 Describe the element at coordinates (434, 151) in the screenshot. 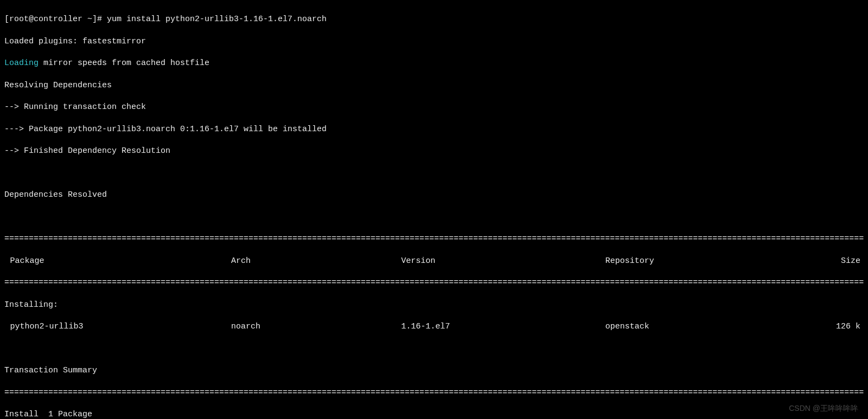

I see `output-line: --> Finished Dependency Resolution` at that location.